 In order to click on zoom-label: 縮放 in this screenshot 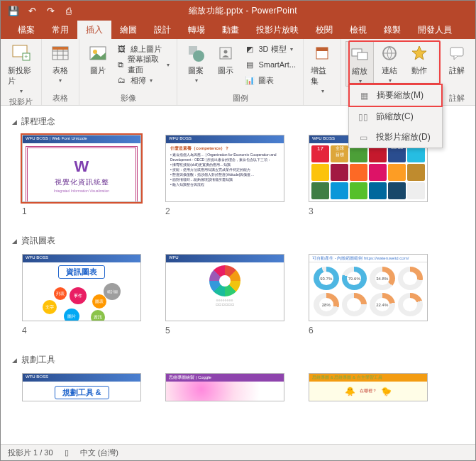, I will do `click(360, 71)`.